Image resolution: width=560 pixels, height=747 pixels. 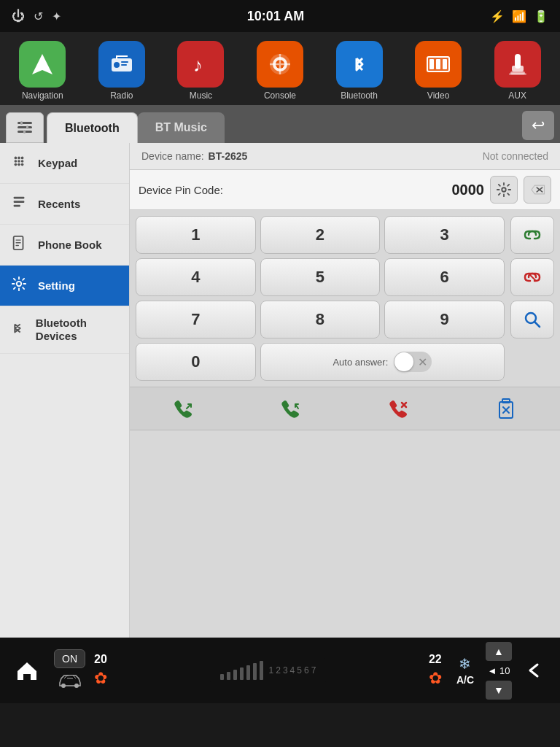 I want to click on num-btn-0: 0, so click(x=195, y=362).